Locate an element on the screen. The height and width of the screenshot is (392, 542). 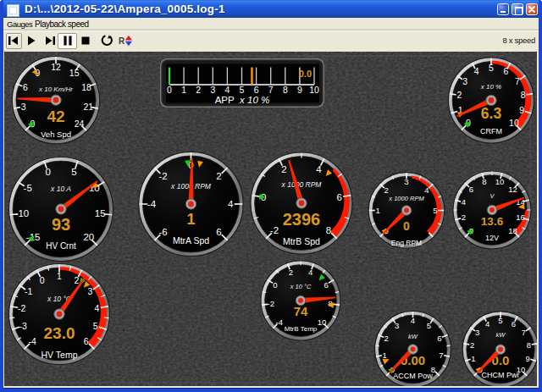
svg-text: kW is located at coordinates (501, 335).